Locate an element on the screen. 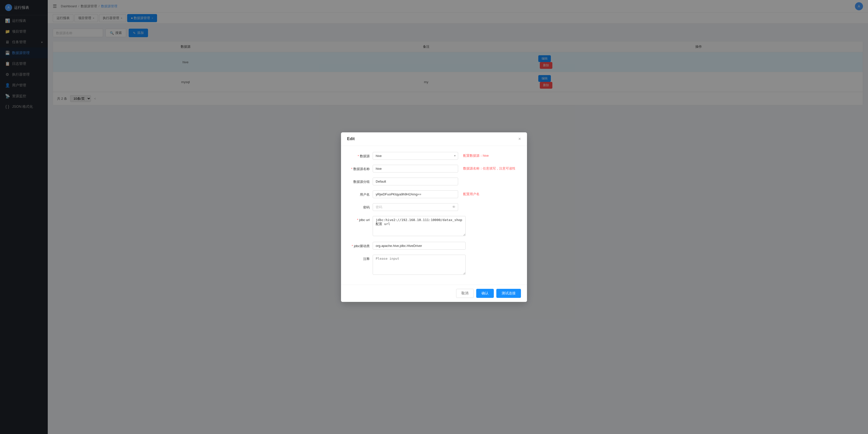 The height and width of the screenshot is (434, 868). modal-title: Edit is located at coordinates (351, 139).